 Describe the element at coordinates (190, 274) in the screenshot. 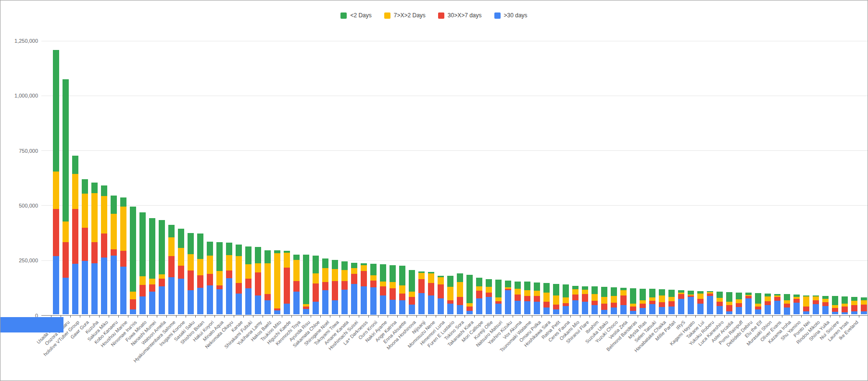

I see `bar-sasaki-saku` at that location.